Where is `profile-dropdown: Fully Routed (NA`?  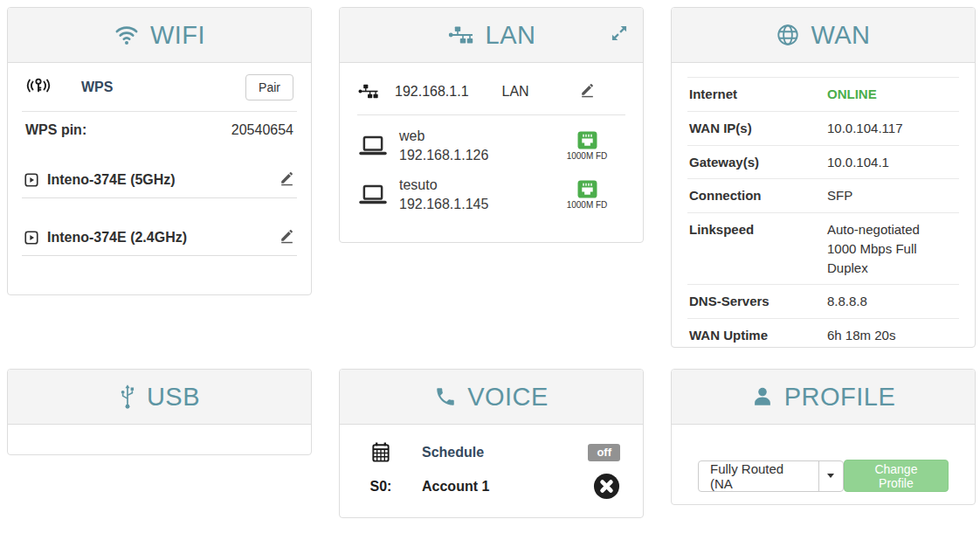
profile-dropdown: Fully Routed (NA is located at coordinates (770, 476).